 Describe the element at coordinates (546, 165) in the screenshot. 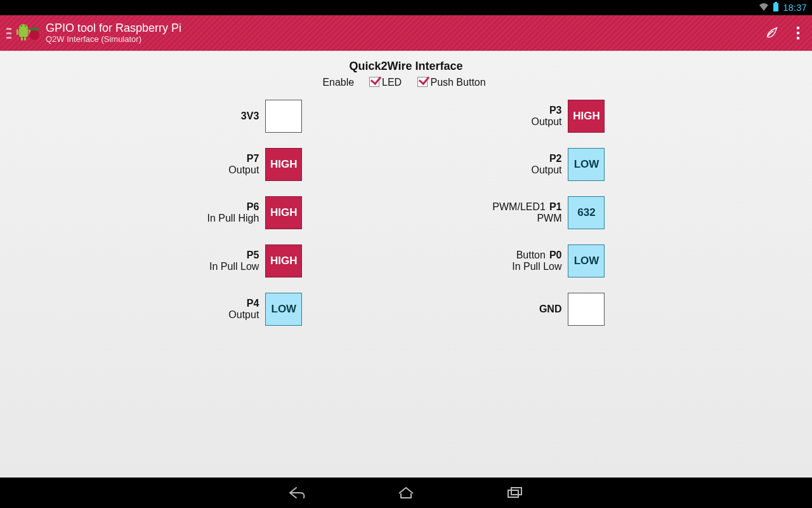

I see `pin-labels: P2Output` at that location.